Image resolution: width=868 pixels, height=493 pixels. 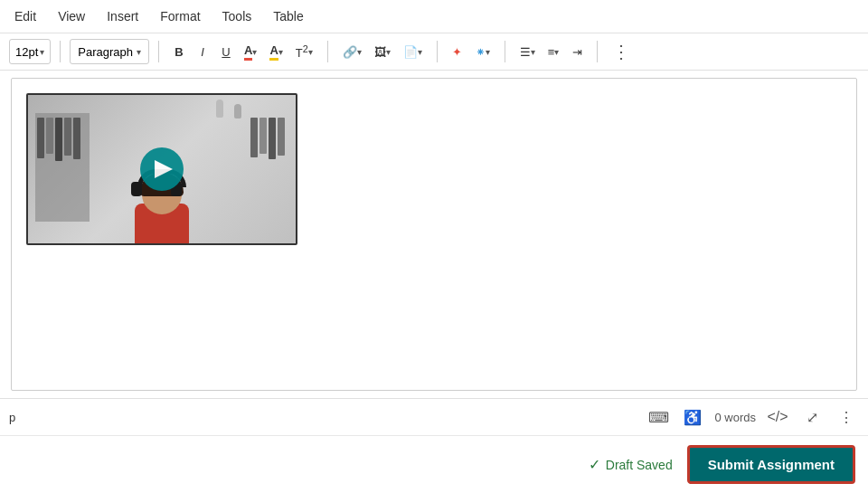 I want to click on paragraph-style-value: Paragraph, so click(x=105, y=52).